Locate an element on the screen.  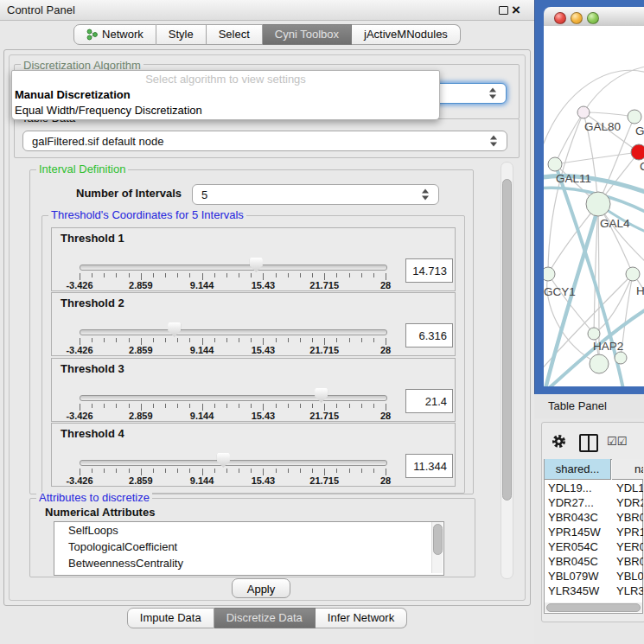
gear-icon is located at coordinates (558, 441).